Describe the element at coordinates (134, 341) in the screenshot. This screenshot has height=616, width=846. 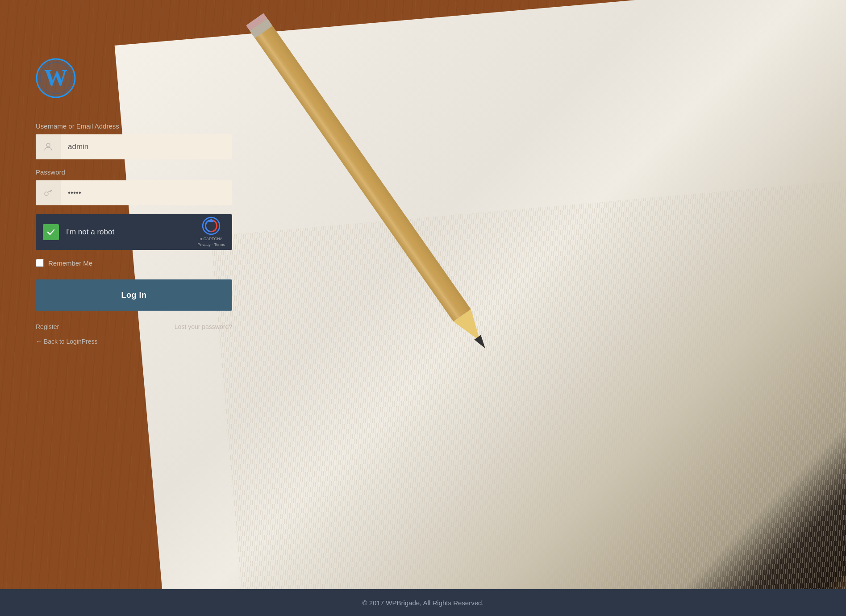
I see `back-link-wrapper: ← Back to LoginPress` at that location.